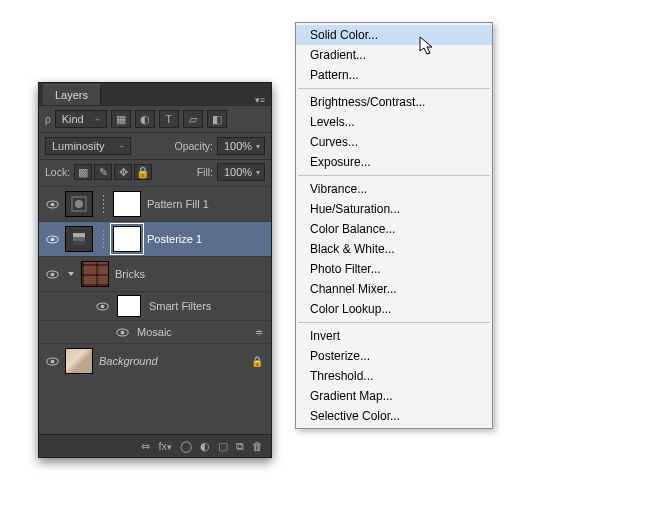  I want to click on filter-options-icon: ≑, so click(259, 332).